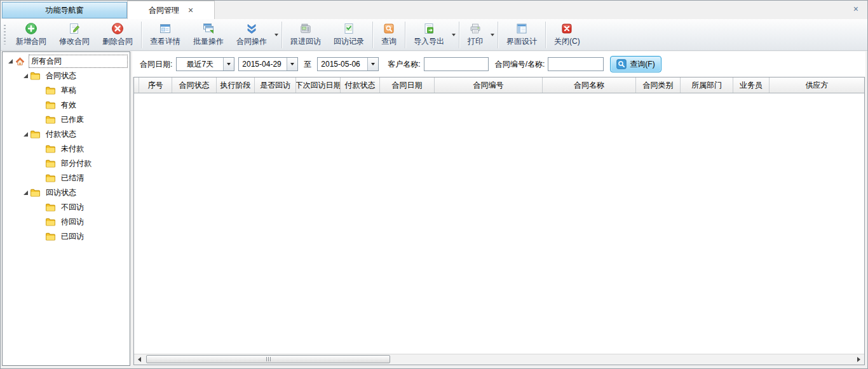 This screenshot has height=369, width=868. Describe the element at coordinates (72, 178) in the screenshot. I see `tree-node-label: 已结清` at that location.